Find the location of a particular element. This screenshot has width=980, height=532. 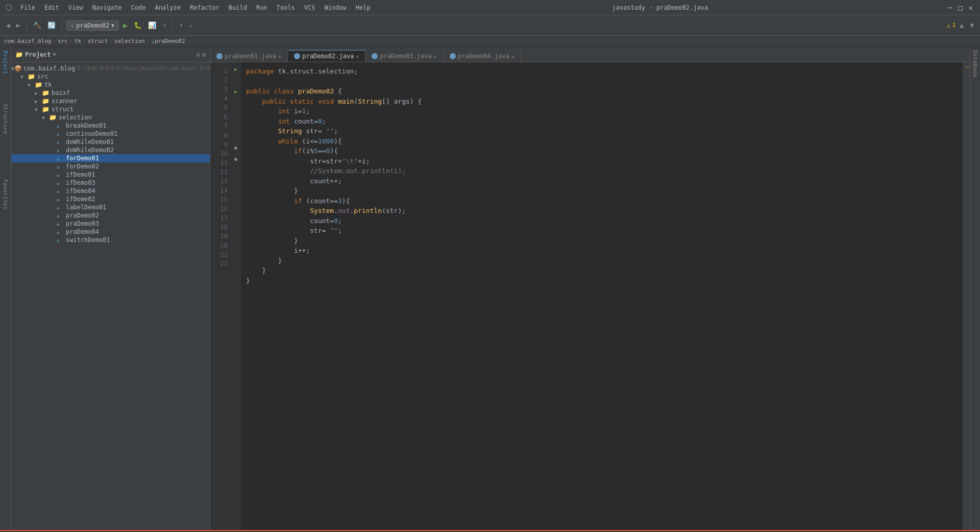

menu-code: Code is located at coordinates (139, 8).